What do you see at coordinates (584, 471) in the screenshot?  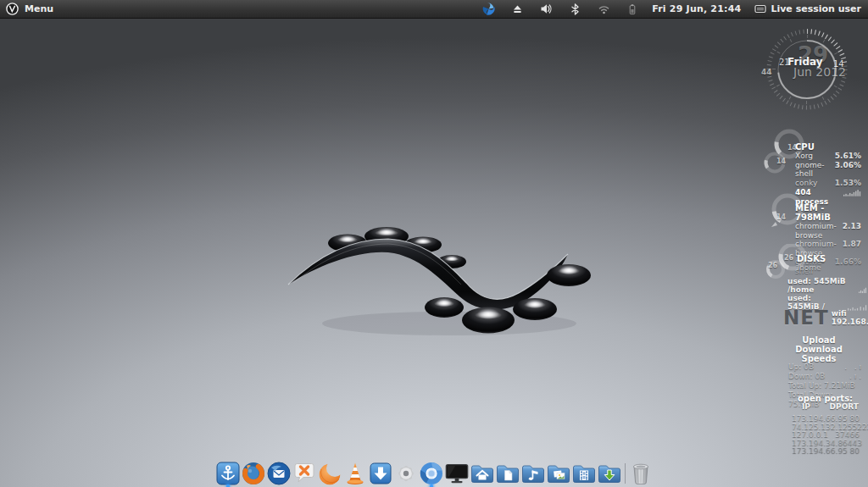 I see `dock-item-videos-folder` at bounding box center [584, 471].